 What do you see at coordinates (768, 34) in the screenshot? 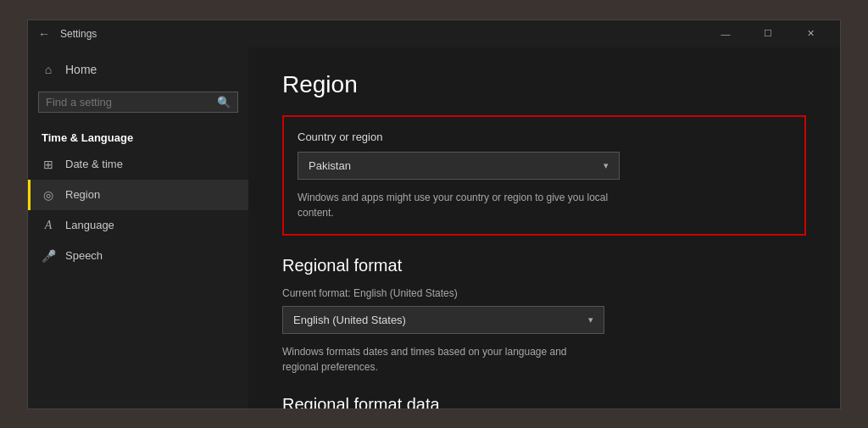
I see `maximize-button: ☐` at bounding box center [768, 34].